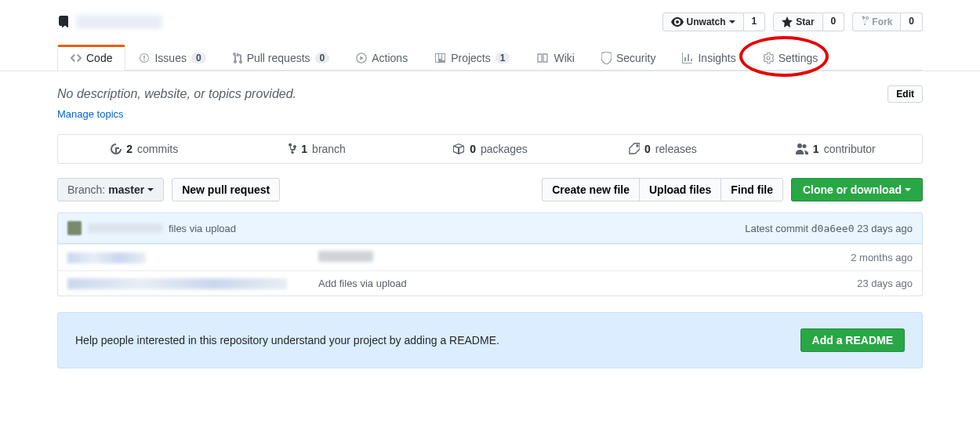 The width and height of the screenshot is (980, 439). Describe the element at coordinates (459, 149) in the screenshot. I see `package-icon` at that location.